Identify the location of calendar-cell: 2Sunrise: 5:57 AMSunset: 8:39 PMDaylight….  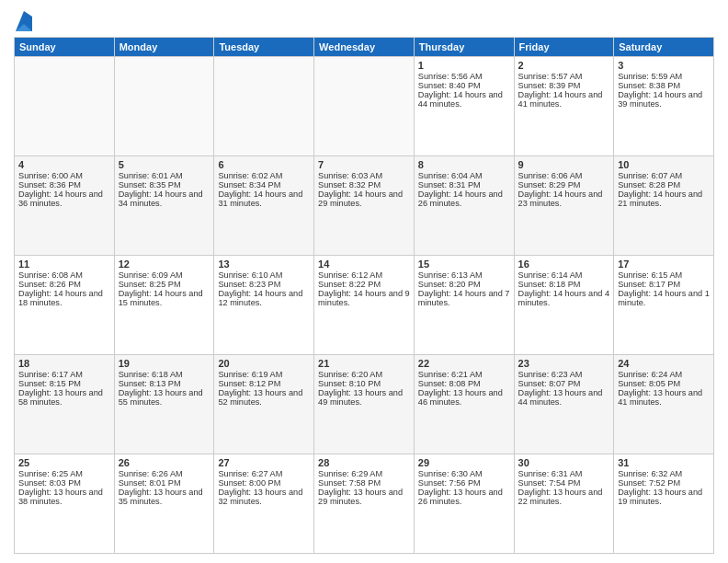
(564, 107).